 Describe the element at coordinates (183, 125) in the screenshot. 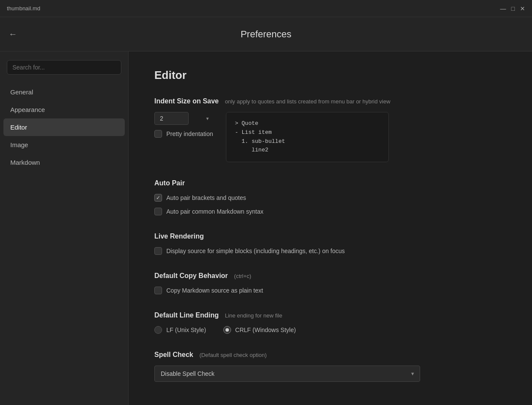

I see `indent-controls: 2 1 4 ▼ Pretty indentation` at that location.